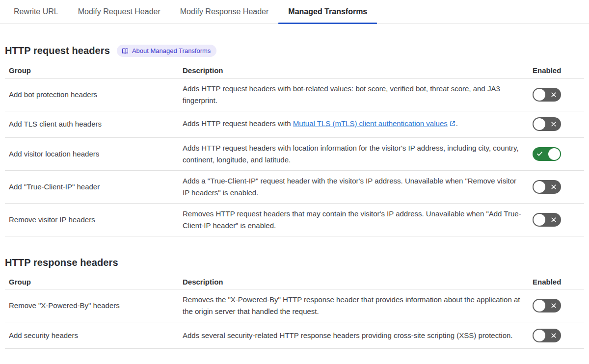 The height and width of the screenshot is (364, 589). I want to click on book-icon, so click(125, 51).